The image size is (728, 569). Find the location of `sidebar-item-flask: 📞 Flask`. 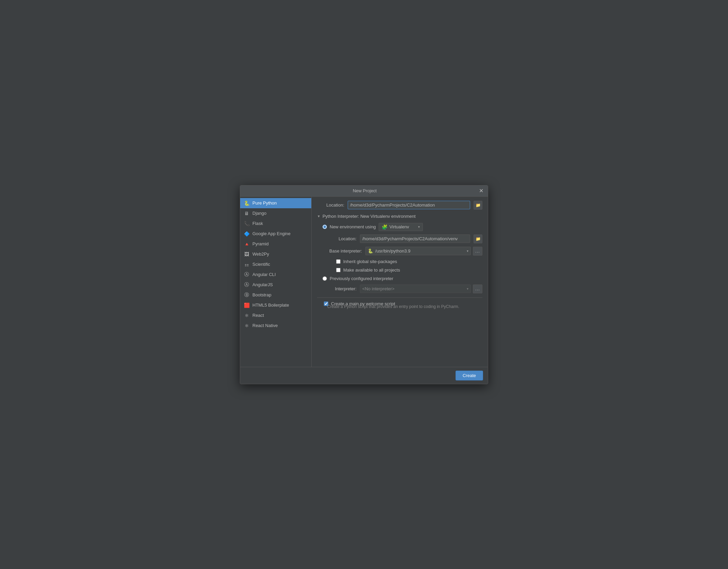

sidebar-item-flask: 📞 Flask is located at coordinates (276, 224).